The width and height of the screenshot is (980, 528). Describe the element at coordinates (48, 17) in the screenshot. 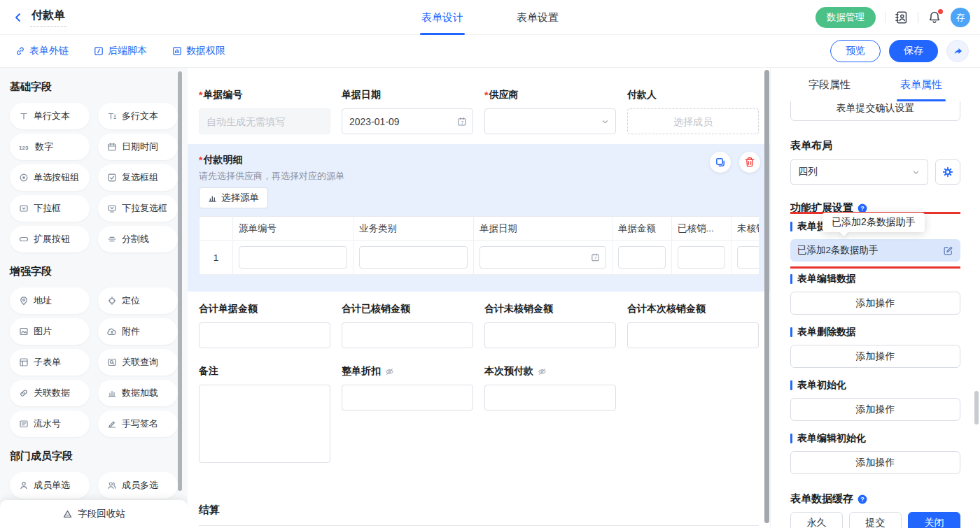

I see `page-title: 付款单` at that location.